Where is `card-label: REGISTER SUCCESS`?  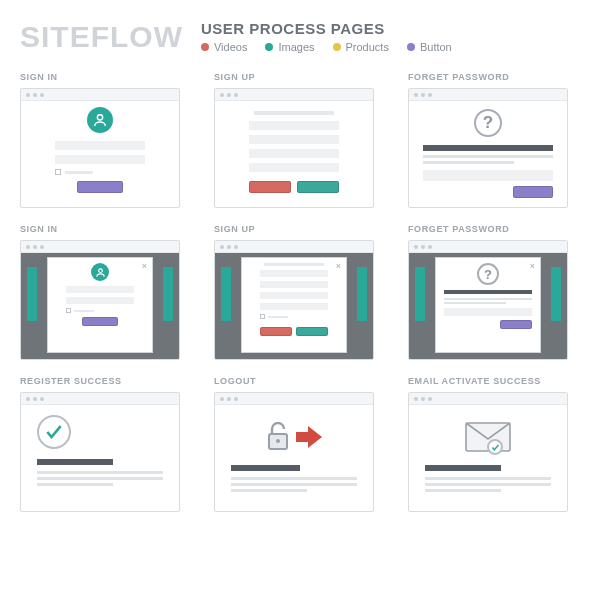 card-label: REGISTER SUCCESS is located at coordinates (106, 381).